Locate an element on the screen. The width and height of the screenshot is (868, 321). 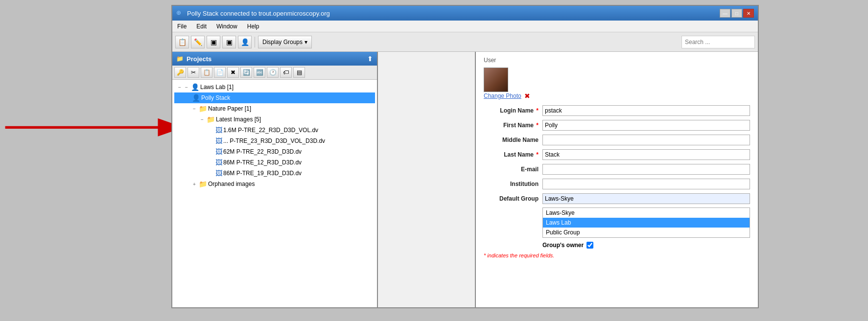
login-name-input is located at coordinates (646, 111).